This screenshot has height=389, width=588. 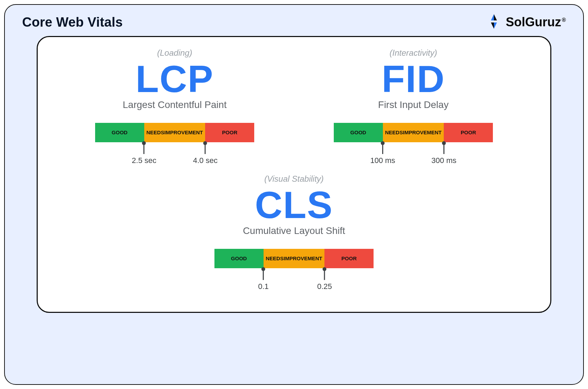 I want to click on brand: SolGuruz®, so click(x=526, y=22).